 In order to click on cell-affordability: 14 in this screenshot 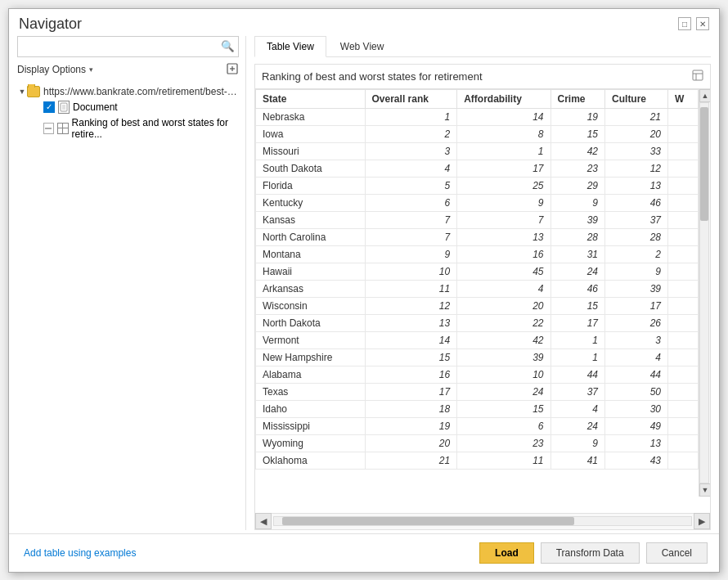, I will do `click(504, 116)`.